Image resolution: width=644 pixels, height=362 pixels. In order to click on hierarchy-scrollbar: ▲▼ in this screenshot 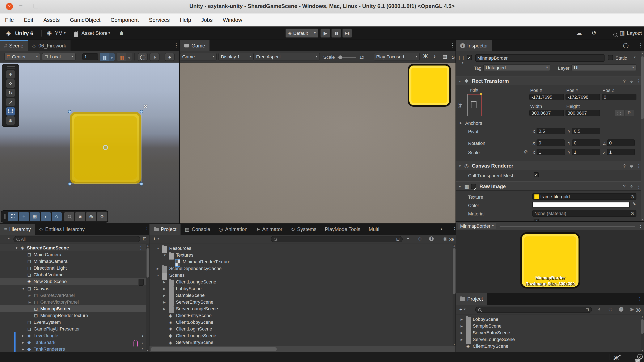, I will do `click(148, 298)`.